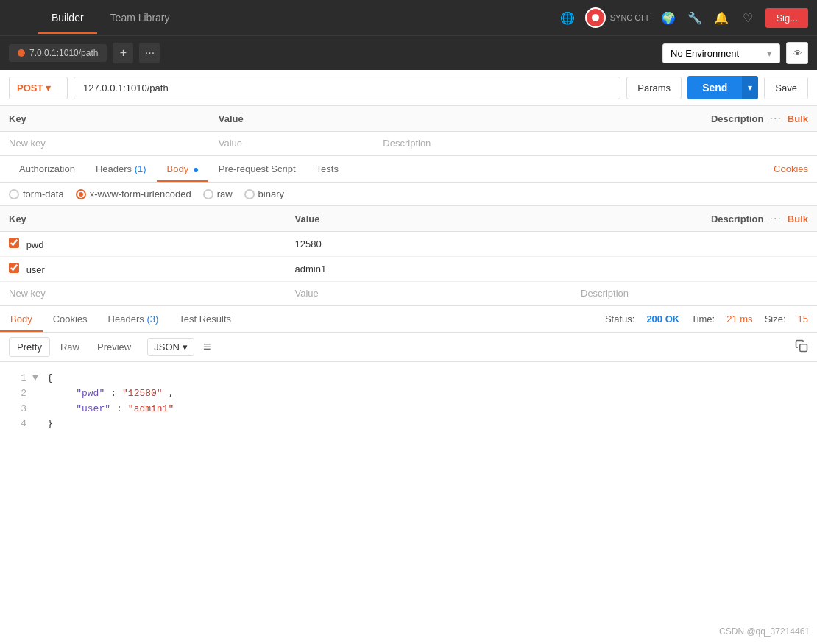 This screenshot has width=817, height=644. Describe the element at coordinates (683, 18) in the screenshot. I see `nav-icons: 🌐 SYNC OFF 🌍 🔧 🔔 ♡ Sig...` at that location.